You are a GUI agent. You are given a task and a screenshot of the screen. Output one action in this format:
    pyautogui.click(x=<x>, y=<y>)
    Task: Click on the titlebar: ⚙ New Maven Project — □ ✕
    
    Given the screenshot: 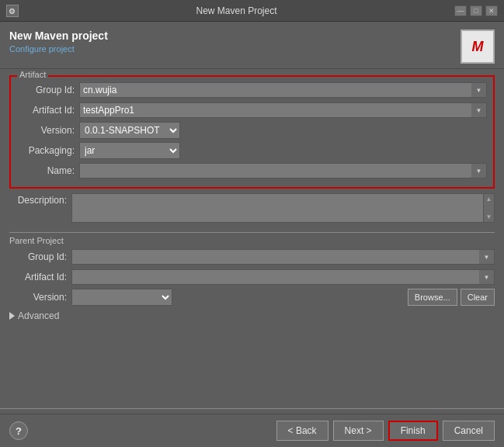 What is the action you would take?
    pyautogui.click(x=252, y=11)
    